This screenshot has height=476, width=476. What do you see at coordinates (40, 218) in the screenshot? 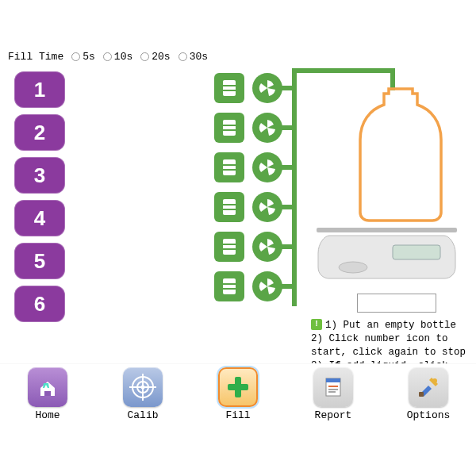
I see `channel-4-button: 4` at bounding box center [40, 218].